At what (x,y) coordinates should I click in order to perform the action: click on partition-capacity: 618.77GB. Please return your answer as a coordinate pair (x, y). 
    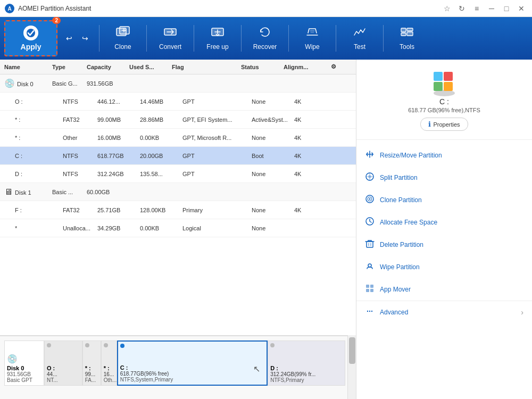
    Looking at the image, I should click on (119, 156).